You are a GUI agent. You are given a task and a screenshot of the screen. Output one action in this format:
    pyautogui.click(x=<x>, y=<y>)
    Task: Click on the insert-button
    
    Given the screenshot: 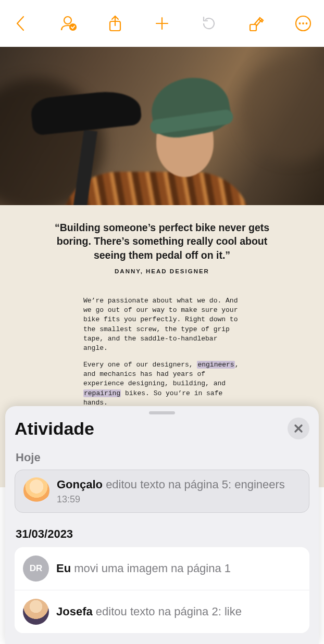 What is the action you would take?
    pyautogui.click(x=162, y=23)
    